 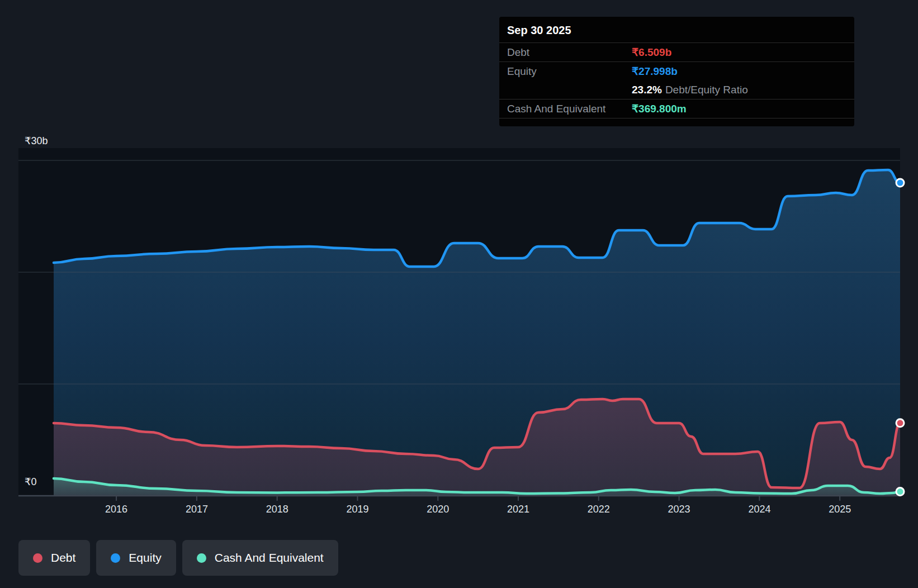 What do you see at coordinates (36, 141) in the screenshot?
I see `y-axis-top-label: ₹30b` at bounding box center [36, 141].